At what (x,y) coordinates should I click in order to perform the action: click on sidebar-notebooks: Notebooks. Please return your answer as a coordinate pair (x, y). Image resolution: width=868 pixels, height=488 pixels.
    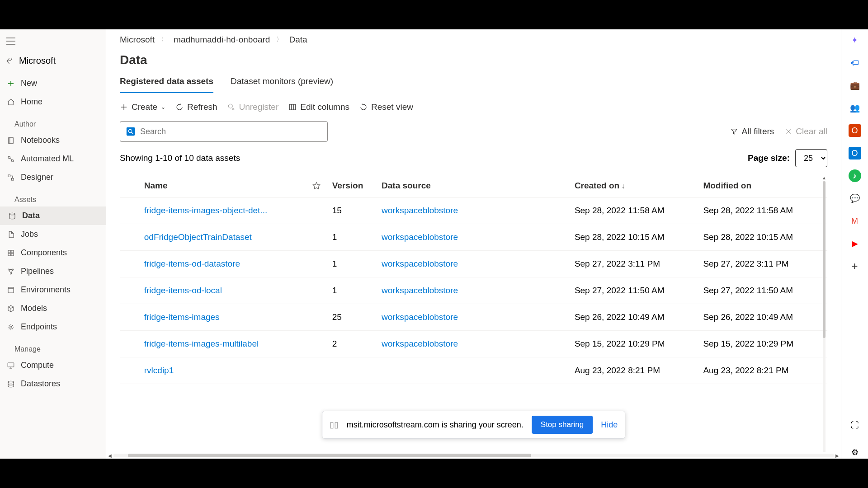
    Looking at the image, I should click on (53, 140).